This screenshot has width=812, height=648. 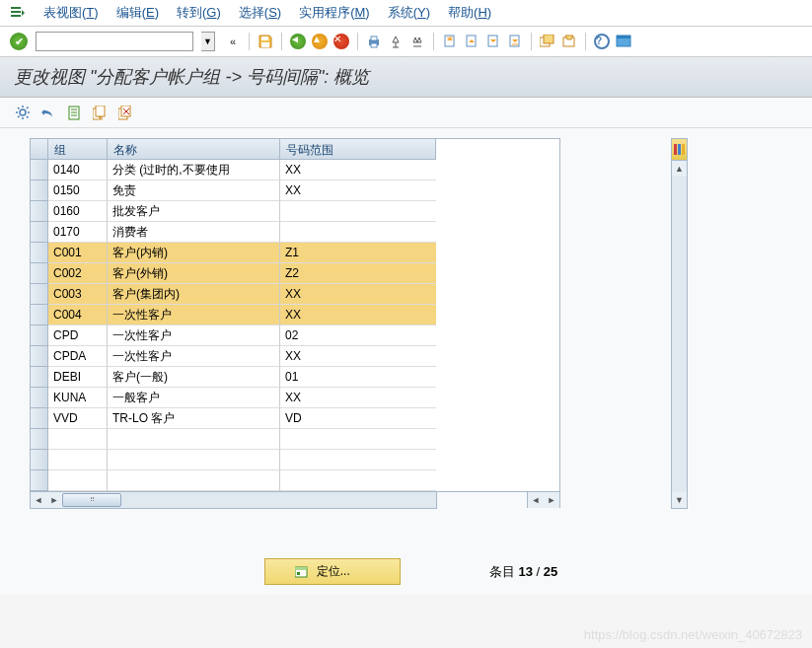 I want to click on change-display-button, so click(x=23, y=112).